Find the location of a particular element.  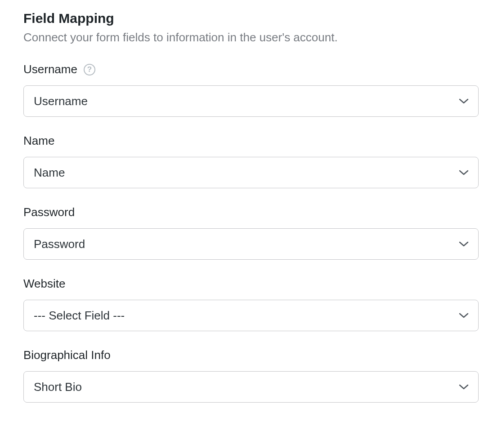

select-wrap-password: Password is located at coordinates (251, 244).